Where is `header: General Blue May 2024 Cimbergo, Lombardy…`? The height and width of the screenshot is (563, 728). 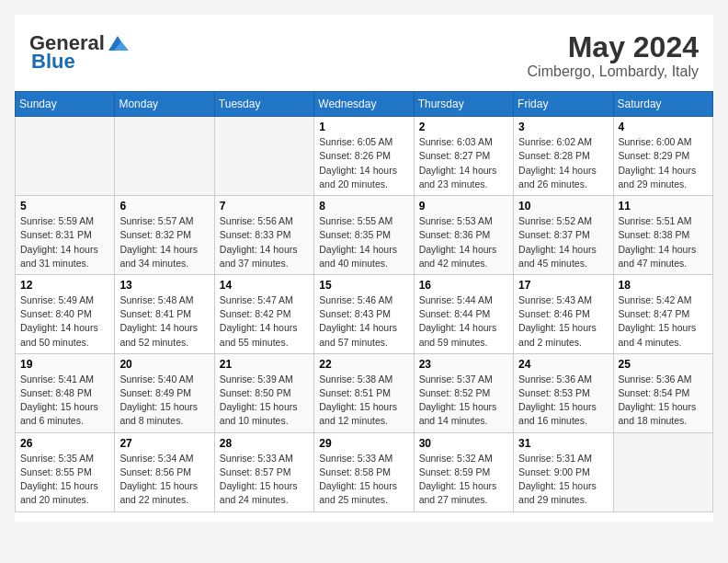 header: General Blue May 2024 Cimbergo, Lombardy… is located at coordinates (364, 57).